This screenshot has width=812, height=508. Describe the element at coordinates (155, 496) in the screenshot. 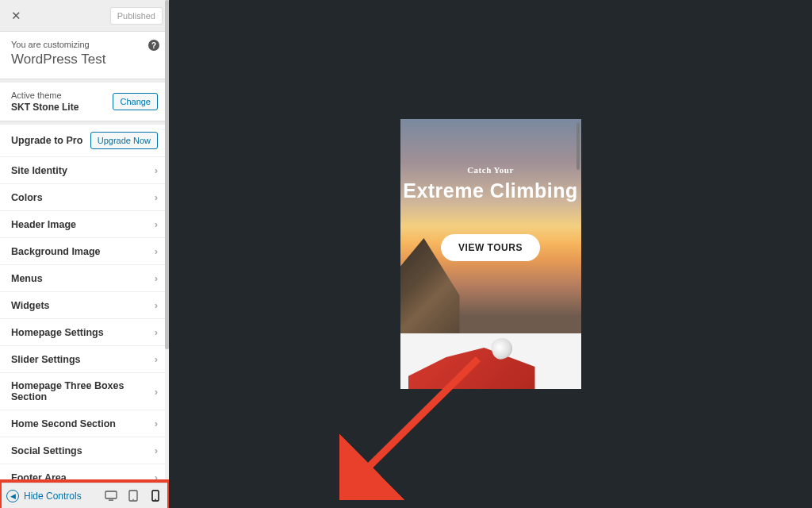

I see `device-mobile-button` at that location.